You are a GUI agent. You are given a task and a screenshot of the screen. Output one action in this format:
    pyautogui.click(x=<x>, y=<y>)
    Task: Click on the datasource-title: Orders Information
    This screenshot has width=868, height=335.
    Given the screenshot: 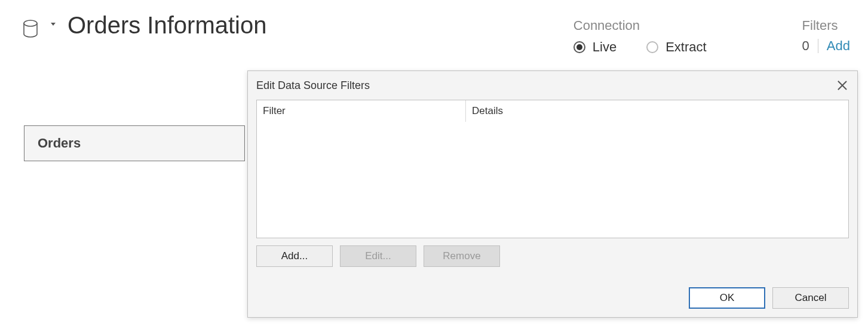 What is the action you would take?
    pyautogui.click(x=167, y=25)
    